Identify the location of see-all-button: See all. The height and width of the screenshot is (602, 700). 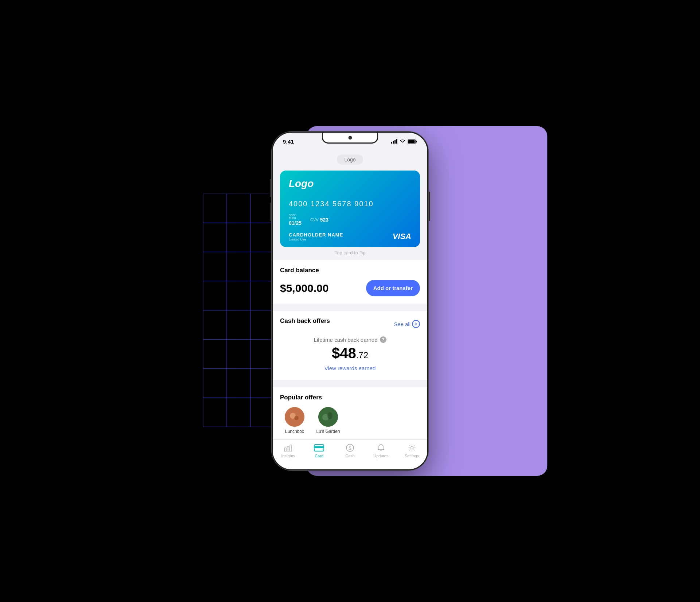
(407, 324).